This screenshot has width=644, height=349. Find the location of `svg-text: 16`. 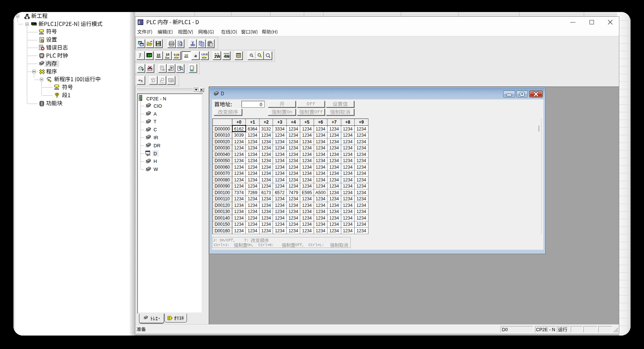

svg-text: 16 is located at coordinates (186, 55).